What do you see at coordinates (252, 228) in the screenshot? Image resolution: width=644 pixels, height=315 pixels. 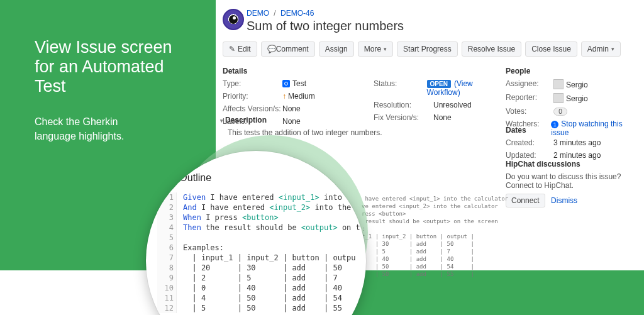 I see `code-text: the result should be` at bounding box center [252, 228].